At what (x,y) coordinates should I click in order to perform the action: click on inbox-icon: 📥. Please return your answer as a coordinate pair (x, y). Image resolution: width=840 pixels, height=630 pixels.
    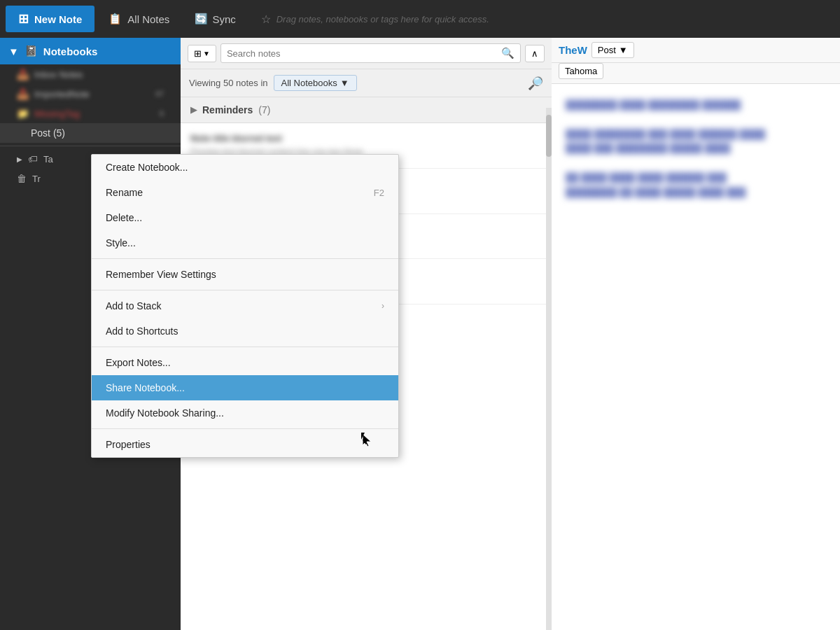
    Looking at the image, I should click on (22, 74).